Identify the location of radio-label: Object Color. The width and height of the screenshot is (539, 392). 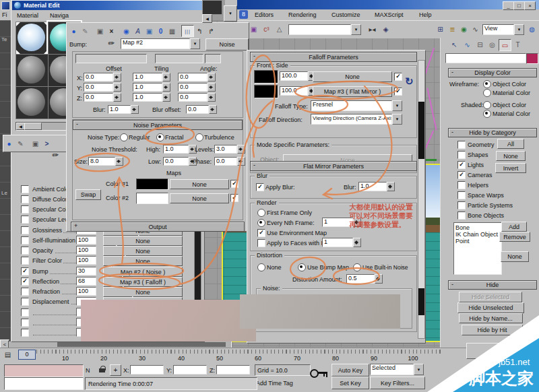
(509, 105).